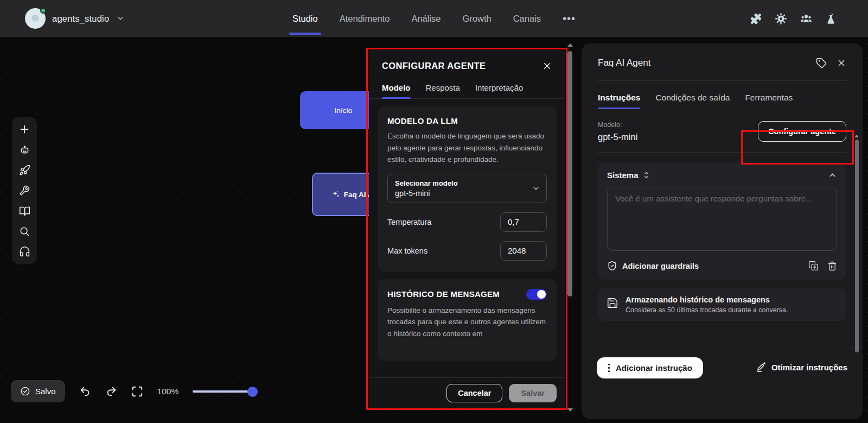  Describe the element at coordinates (814, 266) in the screenshot. I see `duplicate-icon` at that location.